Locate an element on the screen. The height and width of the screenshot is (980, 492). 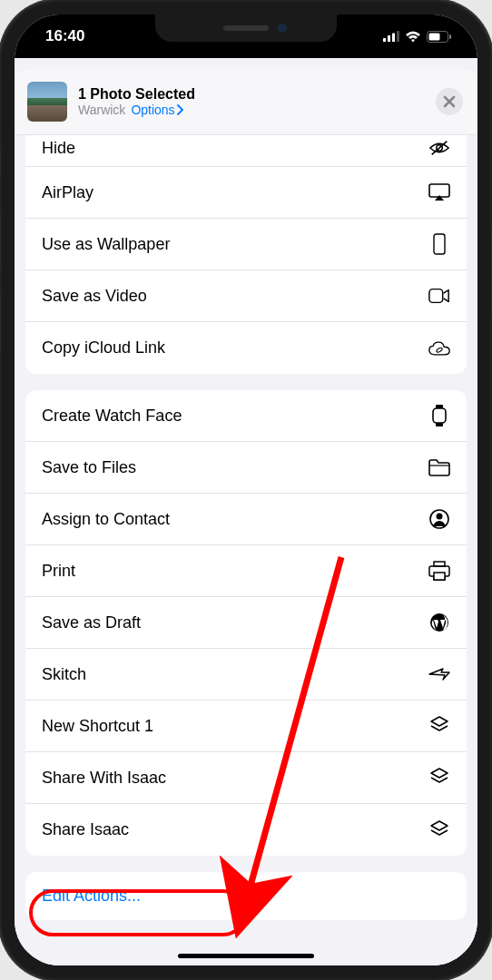
action-save-draft: Save as Draft is located at coordinates (246, 622).